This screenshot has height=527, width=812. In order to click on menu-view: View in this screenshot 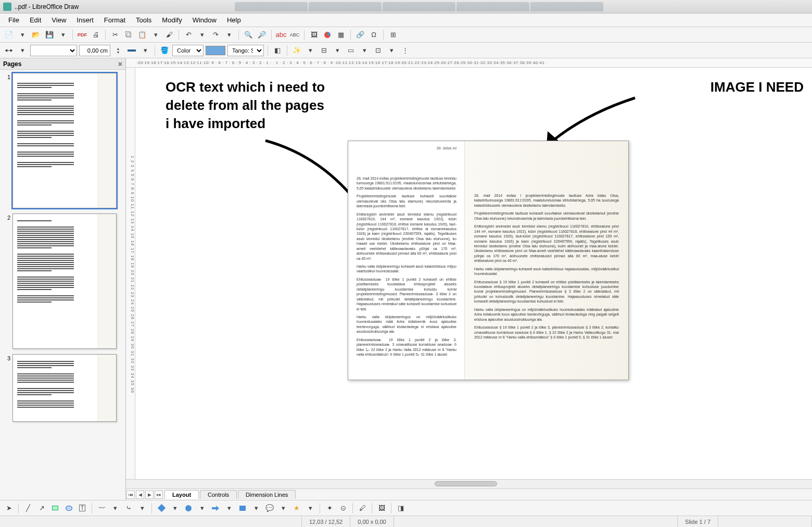, I will do `click(59, 20)`.